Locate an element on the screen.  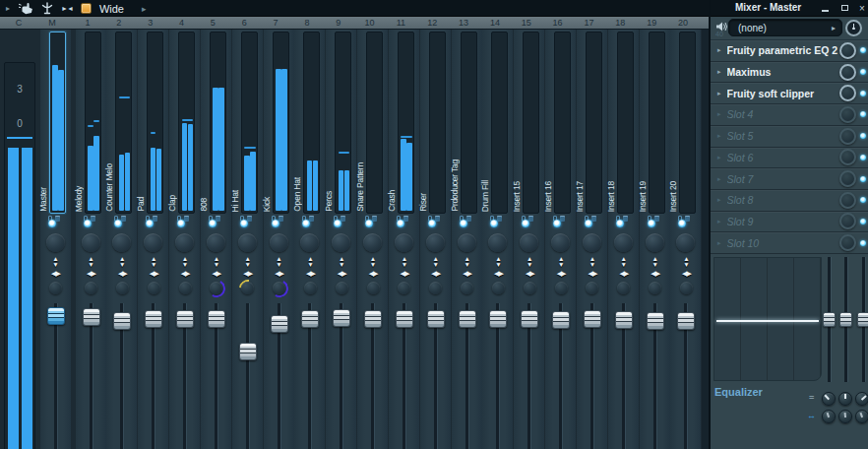
effect-slot-7: ▸Slot 7 is located at coordinates (789, 179).